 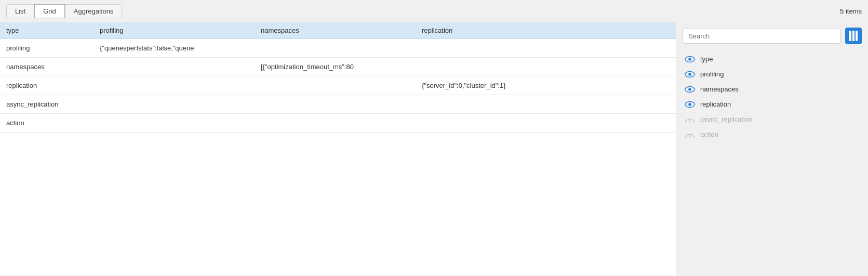 What do you see at coordinates (53, 48) in the screenshot?
I see `cell-type-0: profiling` at bounding box center [53, 48].